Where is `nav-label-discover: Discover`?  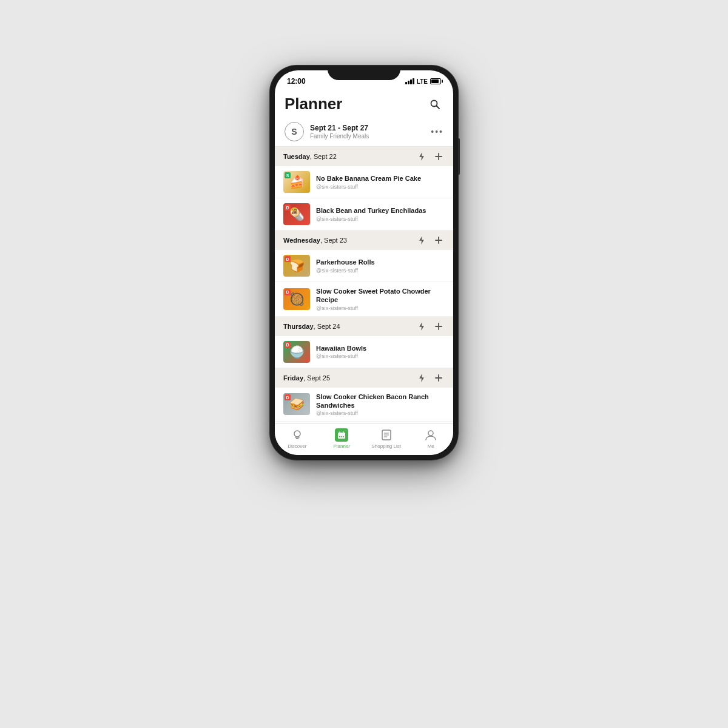
nav-label-discover: Discover is located at coordinates (297, 447).